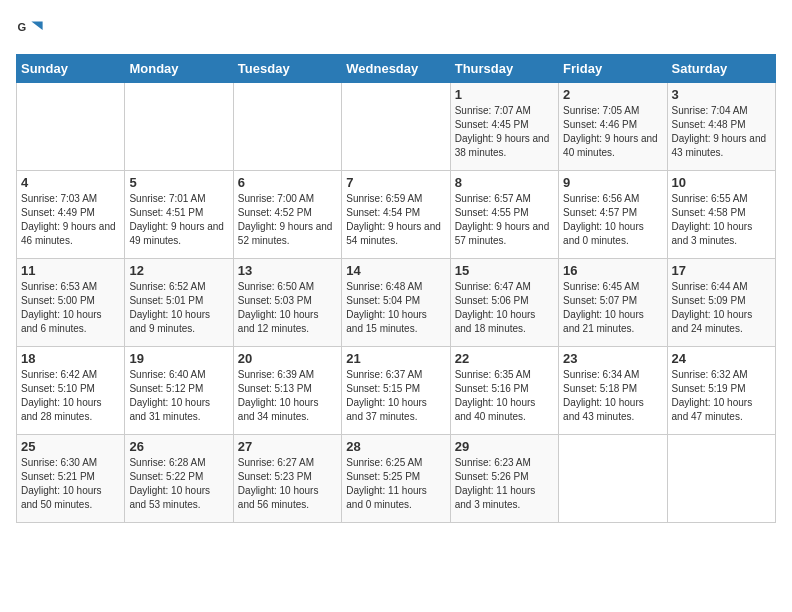  I want to click on day-info: Sunrise: 7:03 AMSunset: 4:49 PMDaylight:…, so click(70, 220).